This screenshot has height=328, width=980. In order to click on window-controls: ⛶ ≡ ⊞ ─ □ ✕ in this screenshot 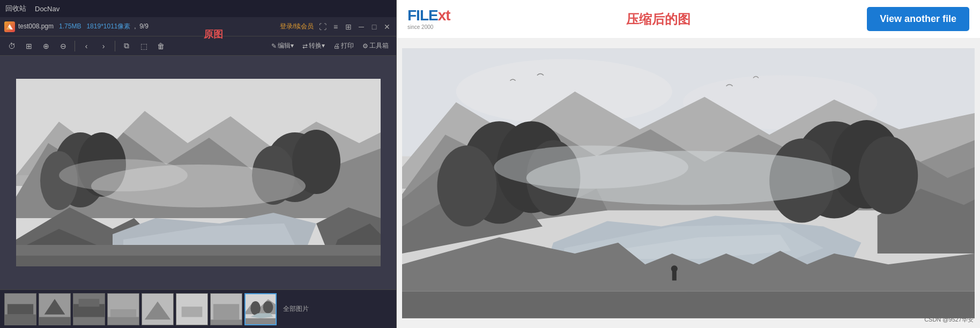, I will do `click(355, 27)`.